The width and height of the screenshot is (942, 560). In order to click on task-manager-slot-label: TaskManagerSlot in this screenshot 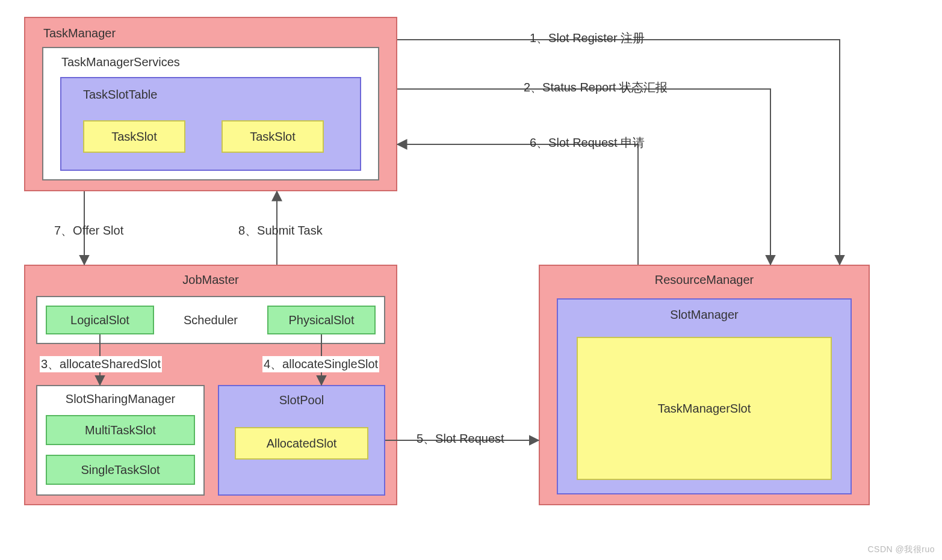, I will do `click(704, 409)`.